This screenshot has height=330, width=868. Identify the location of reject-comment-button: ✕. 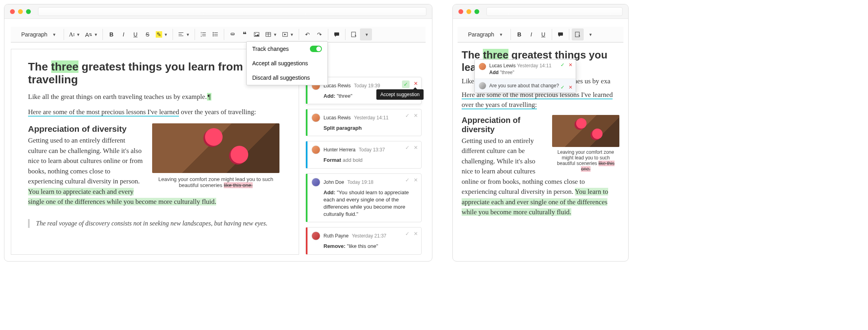
(571, 87).